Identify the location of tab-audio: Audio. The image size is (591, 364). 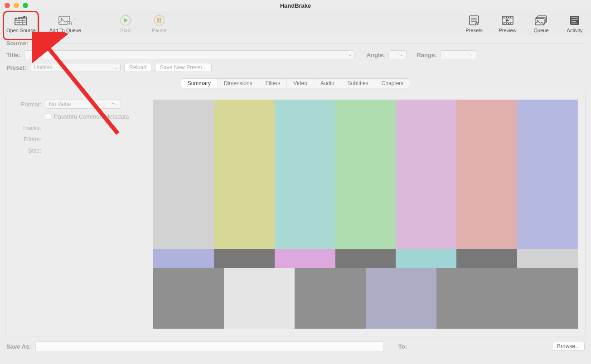
(328, 83).